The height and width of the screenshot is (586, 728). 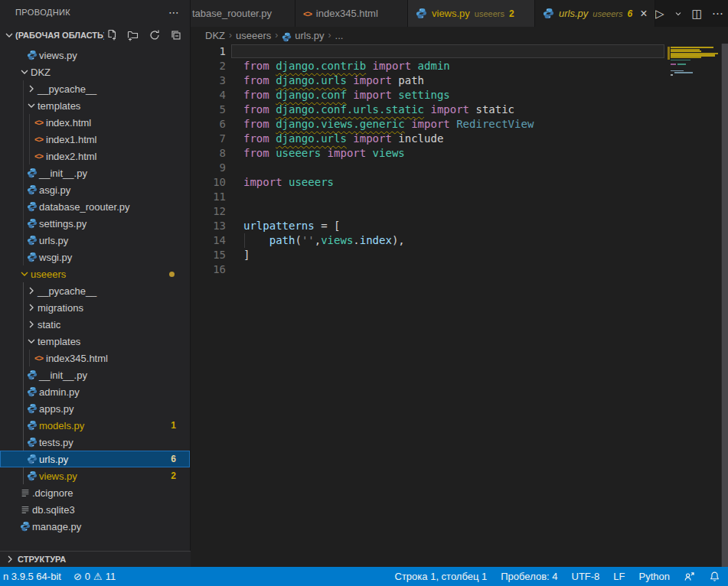 I want to click on explorer-title: ПРОВОДНИК, so click(x=43, y=12).